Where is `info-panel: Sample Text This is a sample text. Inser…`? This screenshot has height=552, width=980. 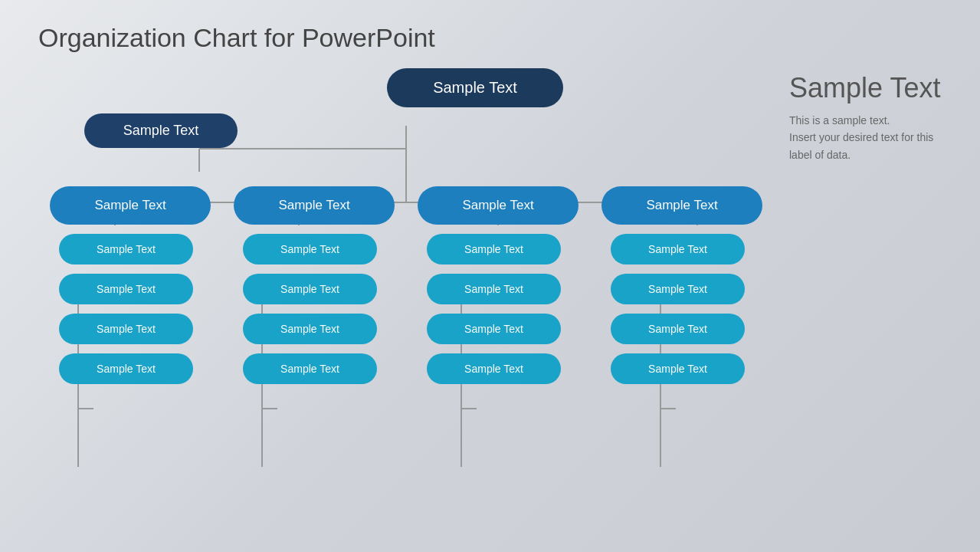 info-panel: Sample Text This is a sample text. Inser… is located at coordinates (858, 116).